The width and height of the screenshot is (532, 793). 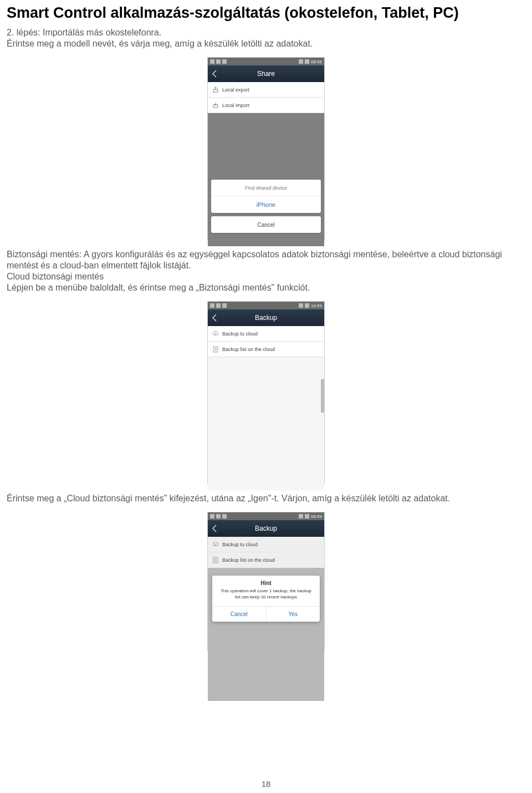 What do you see at coordinates (266, 149) in the screenshot?
I see `phone-screenshot-share: 08:58 Share Local export Local import Fi…` at bounding box center [266, 149].